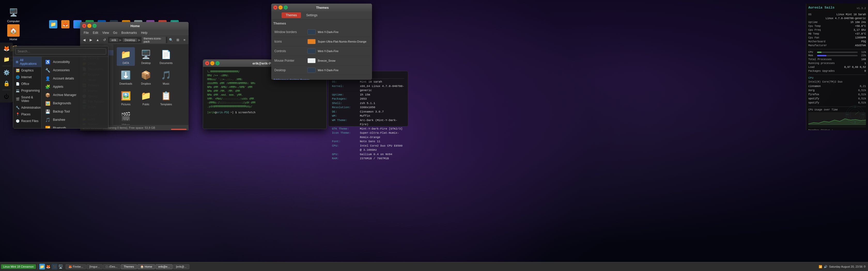 This screenshot has width=868, height=271. Describe the element at coordinates (13, 14) in the screenshot. I see `desktop-icon-computer: 🖥️ Computer` at that location.